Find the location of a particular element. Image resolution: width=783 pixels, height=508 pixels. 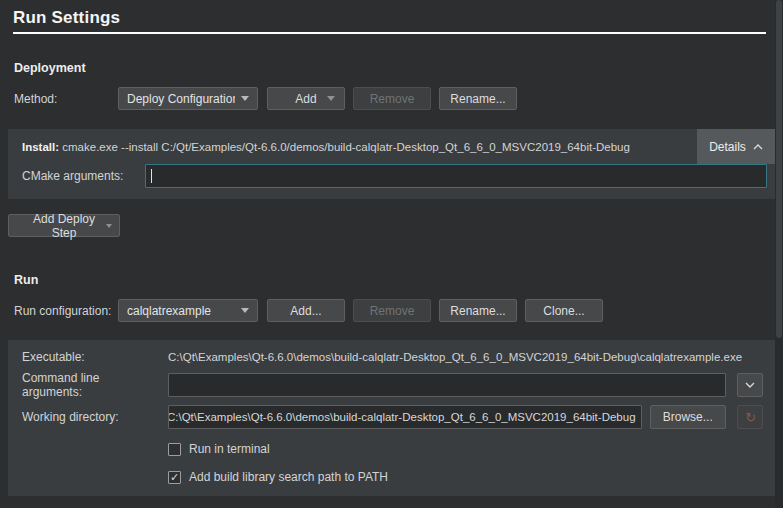

checkmark-icon: ✓ is located at coordinates (174, 478).